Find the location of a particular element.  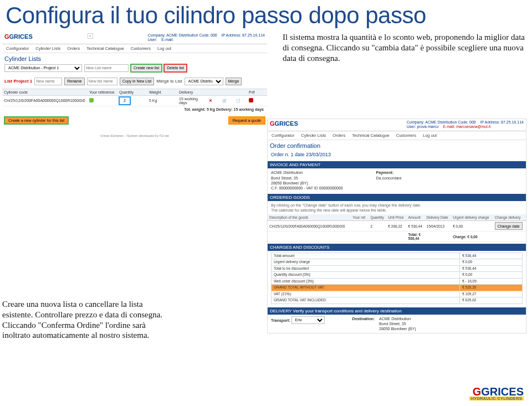

ok-icon is located at coordinates (91, 100).